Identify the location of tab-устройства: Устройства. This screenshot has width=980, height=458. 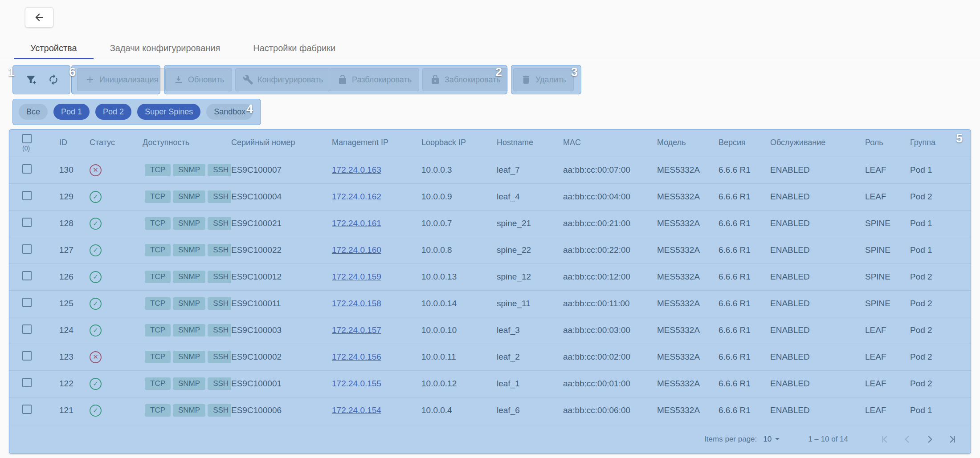
(53, 48).